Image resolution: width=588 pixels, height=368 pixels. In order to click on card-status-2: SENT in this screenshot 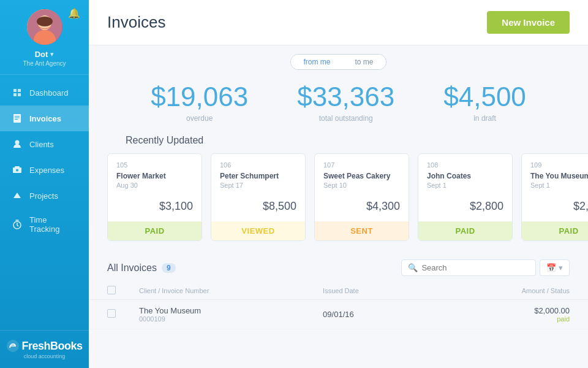, I will do `click(361, 231)`.